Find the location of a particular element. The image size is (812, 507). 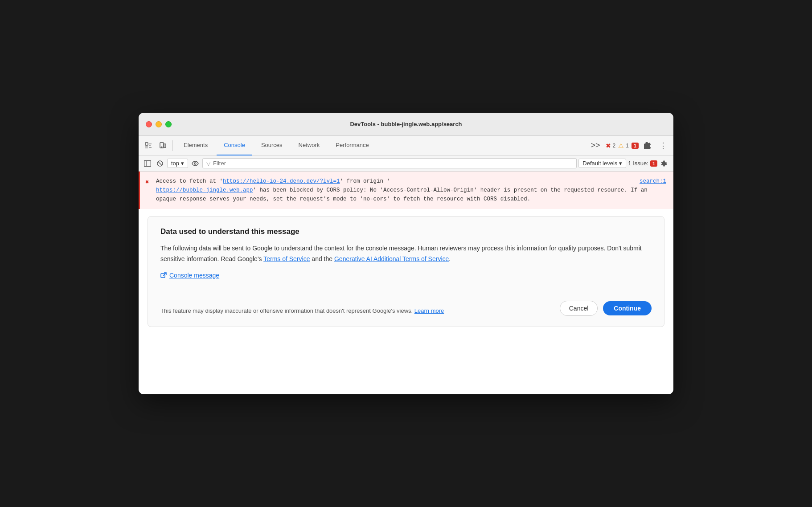

window-title: DevTools - bubble-jingle.web.app/search is located at coordinates (406, 124).